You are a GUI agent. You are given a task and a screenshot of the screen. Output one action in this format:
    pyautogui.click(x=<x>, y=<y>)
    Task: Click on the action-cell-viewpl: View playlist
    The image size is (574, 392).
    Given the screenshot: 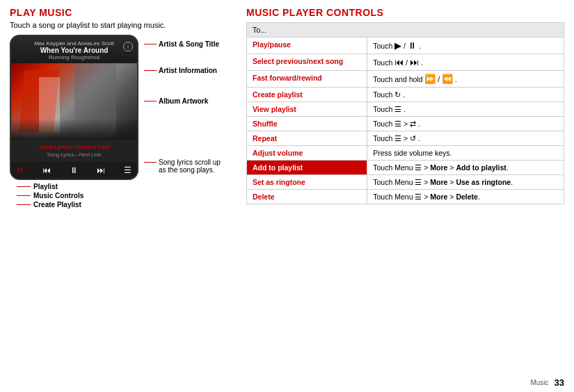 What is the action you would take?
    pyautogui.click(x=308, y=110)
    